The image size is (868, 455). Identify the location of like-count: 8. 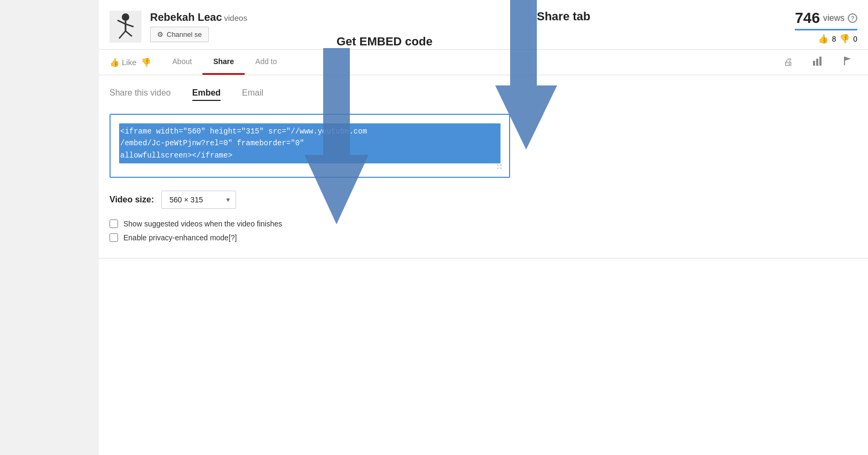
(834, 39).